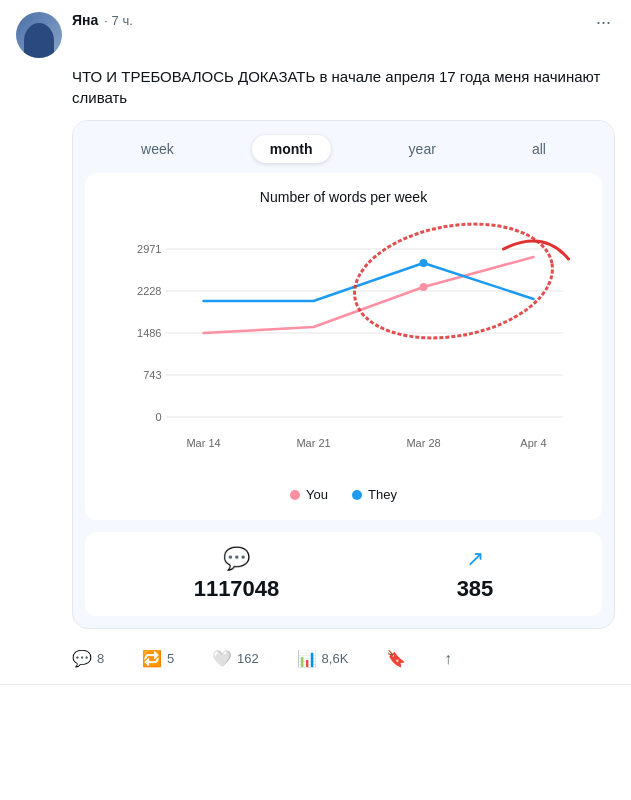 This screenshot has height=800, width=631. What do you see at coordinates (344, 87) in the screenshot?
I see `tweet-text: ЧТО И ТРЕБОВАЛОСЬ ДОКАЗАТЬ в начале апре…` at bounding box center [344, 87].